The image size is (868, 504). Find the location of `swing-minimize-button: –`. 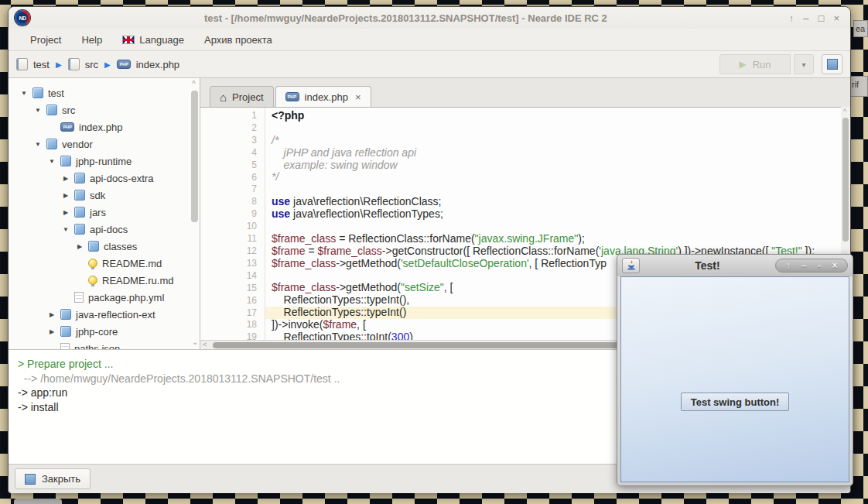

swing-minimize-button: – is located at coordinates (804, 266).